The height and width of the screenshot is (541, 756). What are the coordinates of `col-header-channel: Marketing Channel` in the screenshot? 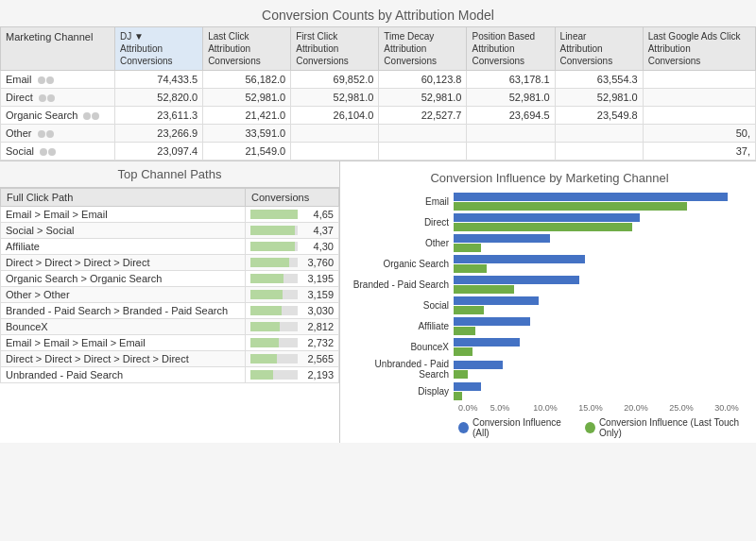 It's located at (59, 49).